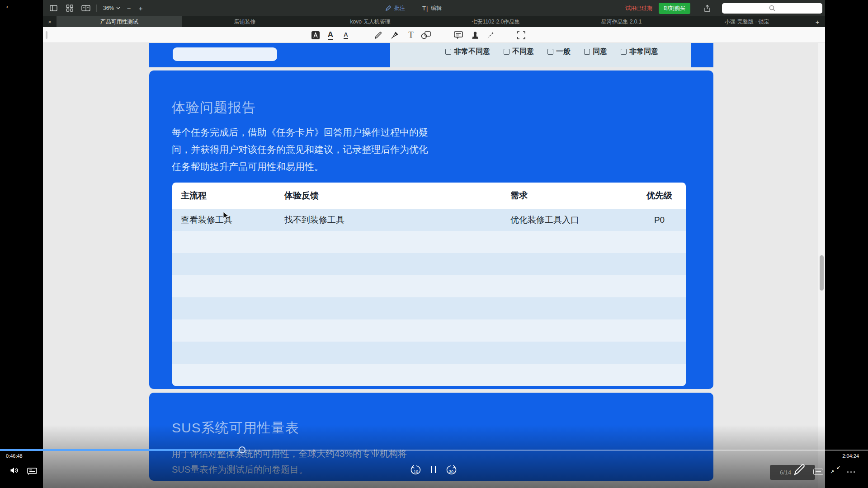 This screenshot has width=868, height=488. I want to click on comment-tool-icon, so click(458, 35).